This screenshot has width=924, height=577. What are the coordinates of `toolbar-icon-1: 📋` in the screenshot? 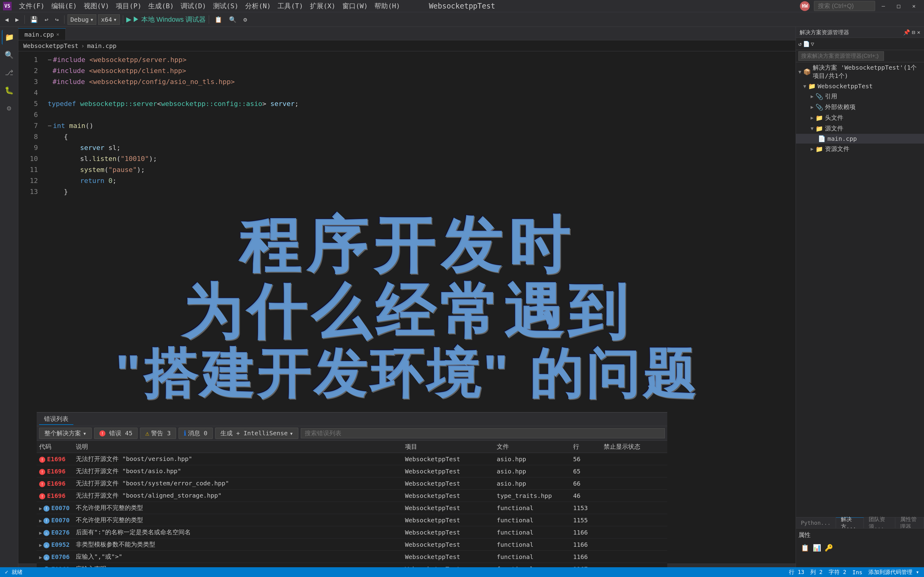 It's located at (218, 19).